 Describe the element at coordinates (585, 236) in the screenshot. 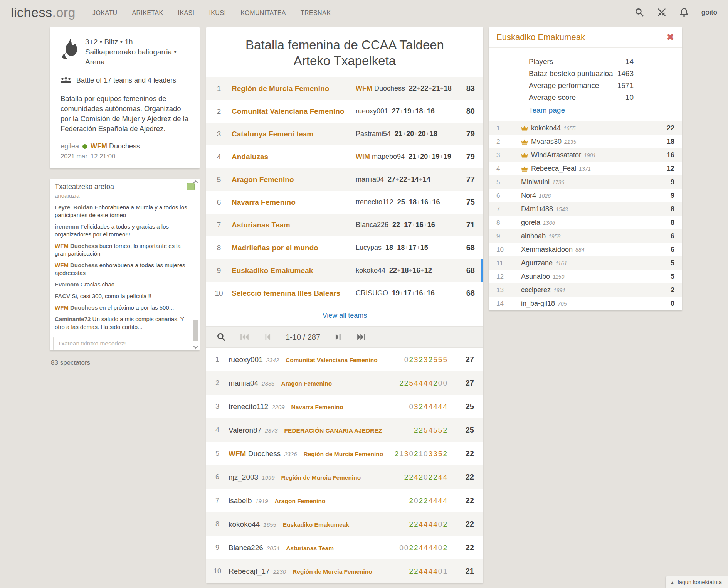

I see `member-row: 9ainhoab19586` at that location.